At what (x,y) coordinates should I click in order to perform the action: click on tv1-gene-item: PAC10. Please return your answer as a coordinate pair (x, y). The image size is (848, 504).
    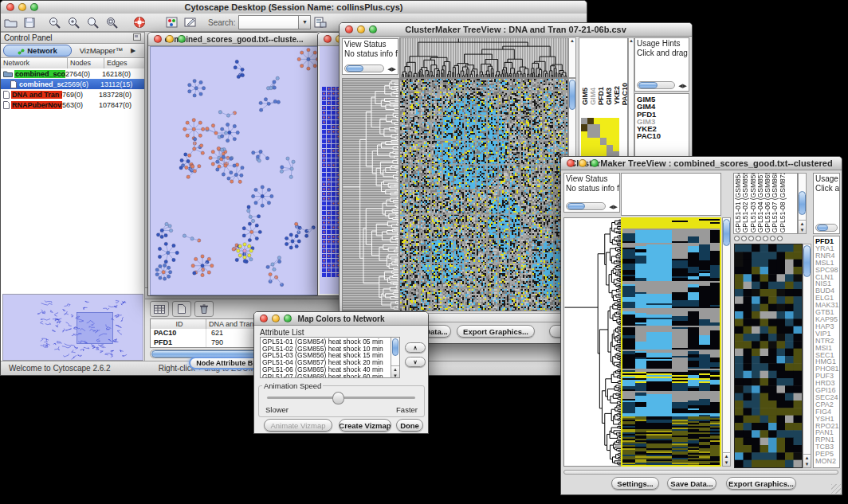
    Looking at the image, I should click on (663, 135).